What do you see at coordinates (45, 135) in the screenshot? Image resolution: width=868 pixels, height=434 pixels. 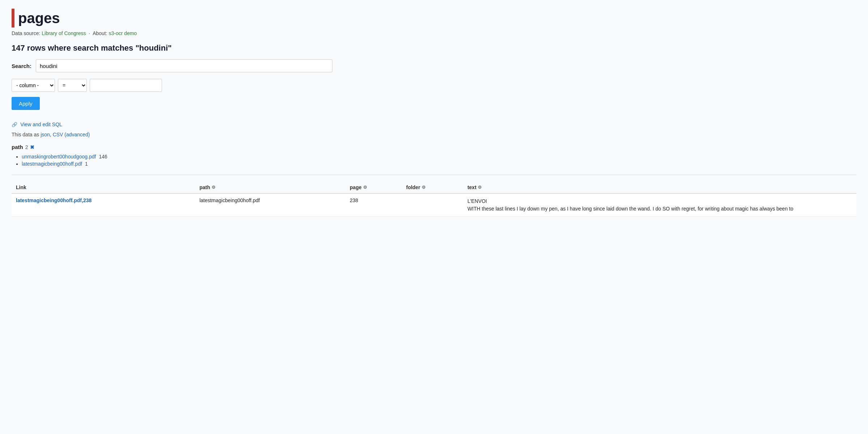 I see `json-link: json` at bounding box center [45, 135].